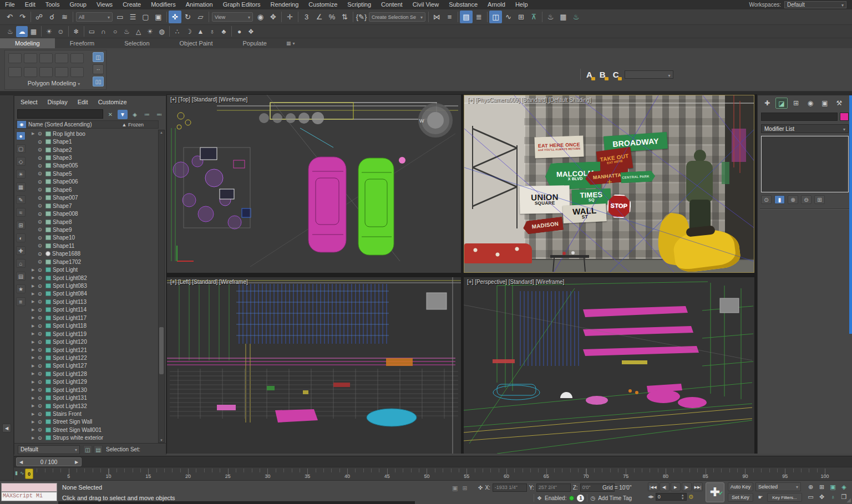 The height and width of the screenshot is (504, 852). I want to click on menu-file: File, so click(10, 4).